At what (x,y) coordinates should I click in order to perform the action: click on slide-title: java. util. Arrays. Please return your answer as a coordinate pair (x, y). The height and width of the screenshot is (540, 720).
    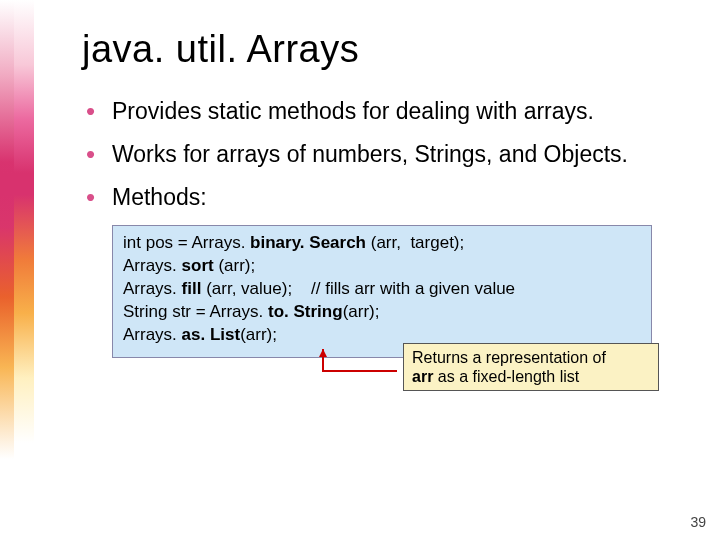
    Looking at the image, I should click on (385, 50).